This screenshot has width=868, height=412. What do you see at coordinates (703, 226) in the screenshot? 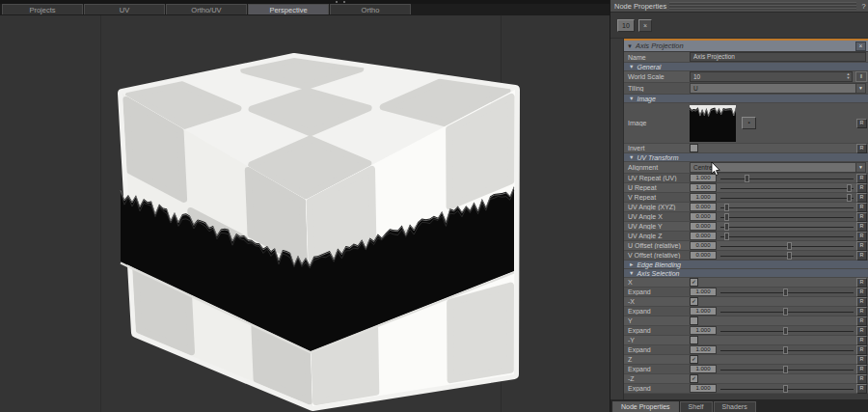
I see `uv-angle-y-value: 0.000` at bounding box center [703, 226].